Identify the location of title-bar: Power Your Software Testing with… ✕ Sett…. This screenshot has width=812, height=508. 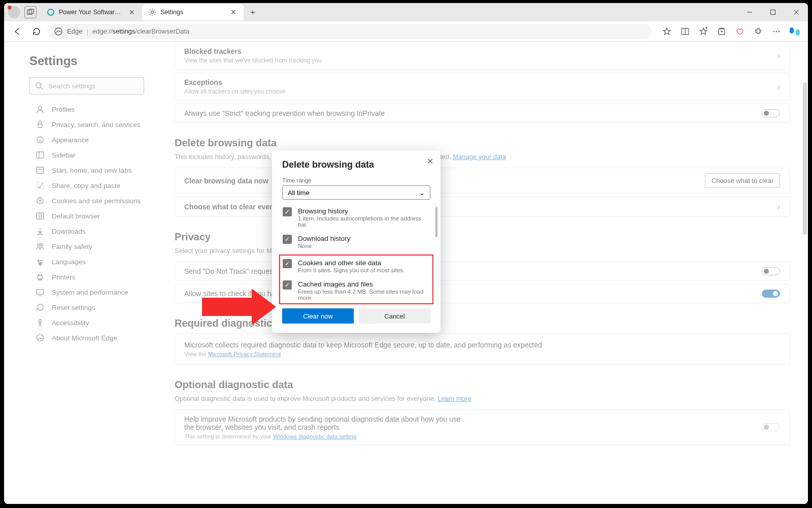
(406, 12).